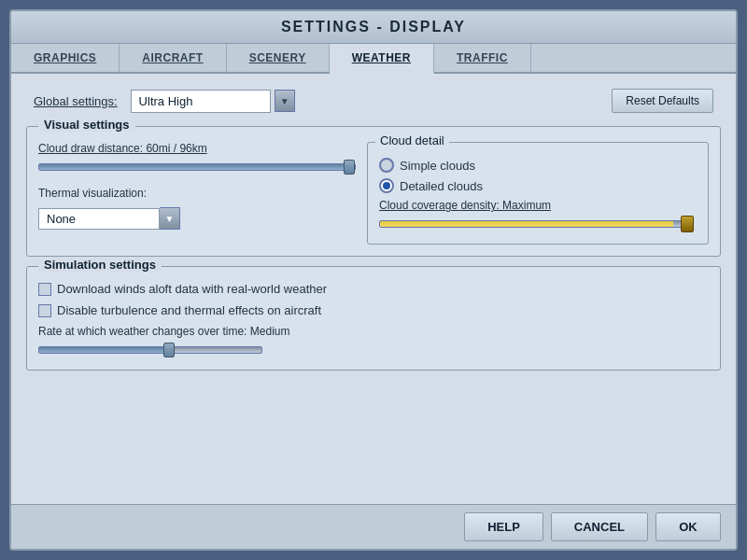  What do you see at coordinates (197, 159) in the screenshot?
I see `cloud-draw-container: Cloud draw distance: 60mi / 96km` at bounding box center [197, 159].